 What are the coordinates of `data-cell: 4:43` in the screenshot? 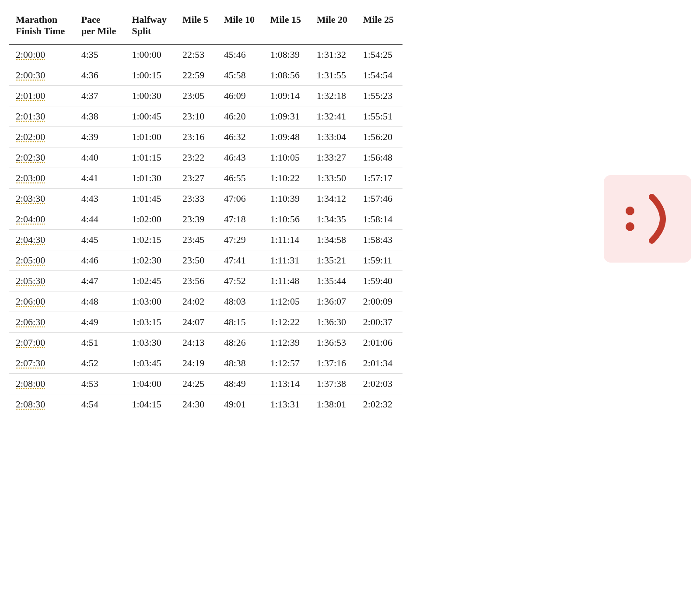 It's located at (100, 199).